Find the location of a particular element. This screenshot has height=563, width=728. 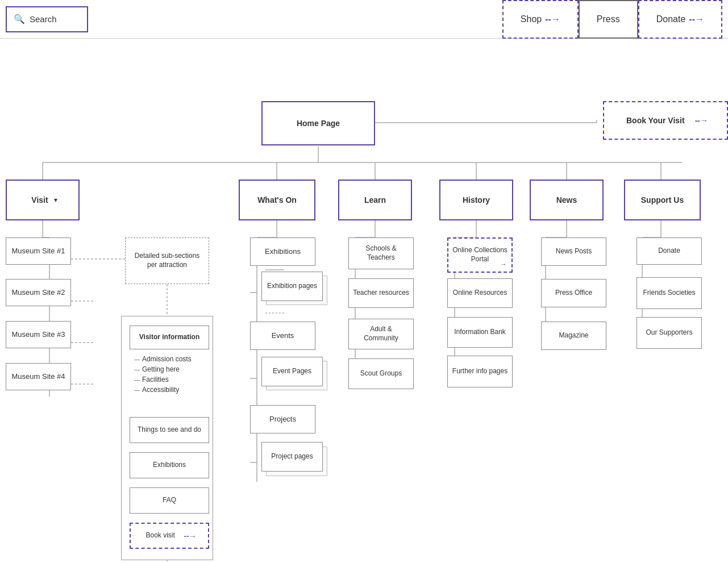

magazine-label: Magazine is located at coordinates (573, 336).